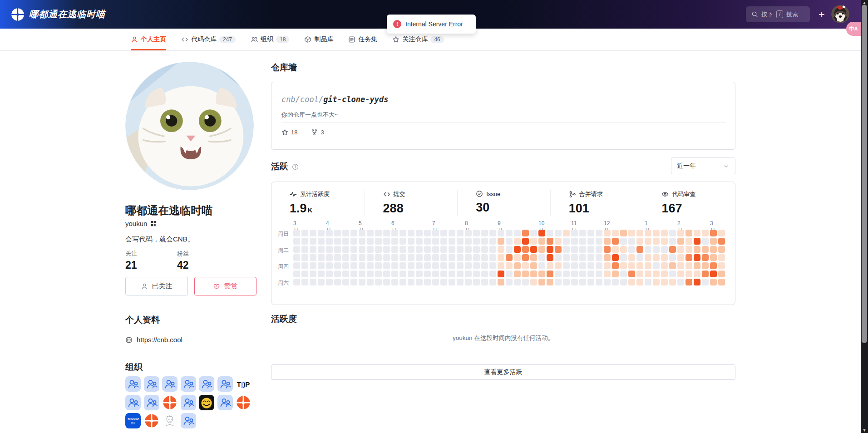  Describe the element at coordinates (295, 167) in the screenshot. I see `info-icon` at that location.